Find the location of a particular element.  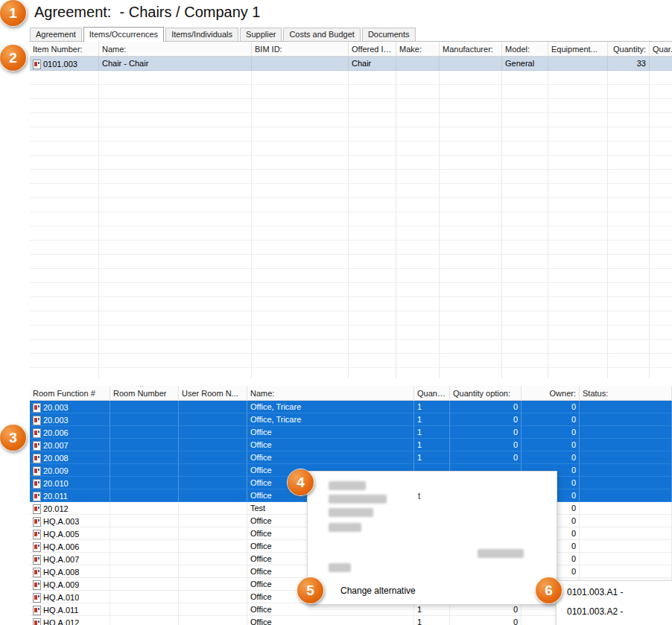

room-function-number: 20.011 is located at coordinates (55, 496).